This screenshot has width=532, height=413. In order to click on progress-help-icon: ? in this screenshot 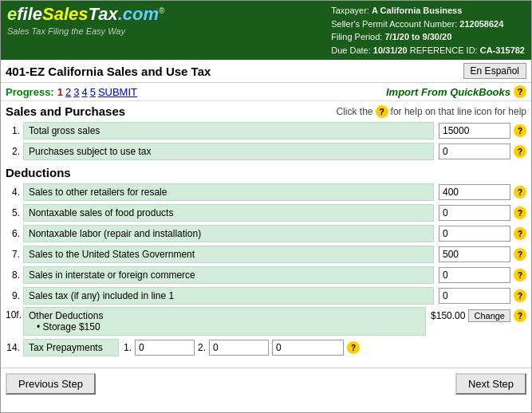, I will do `click(520, 92)`.